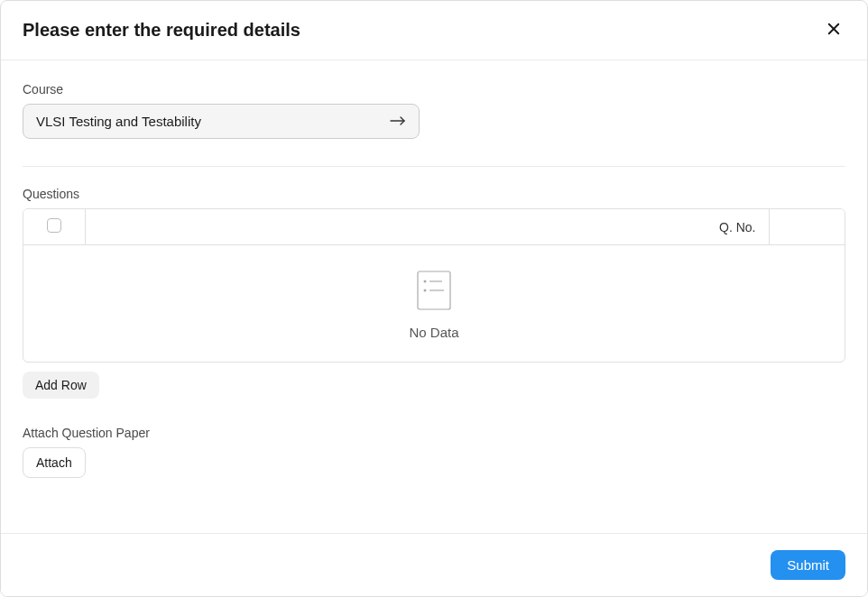  Describe the element at coordinates (434, 31) in the screenshot. I see `modal-header: Please enter the required details` at that location.